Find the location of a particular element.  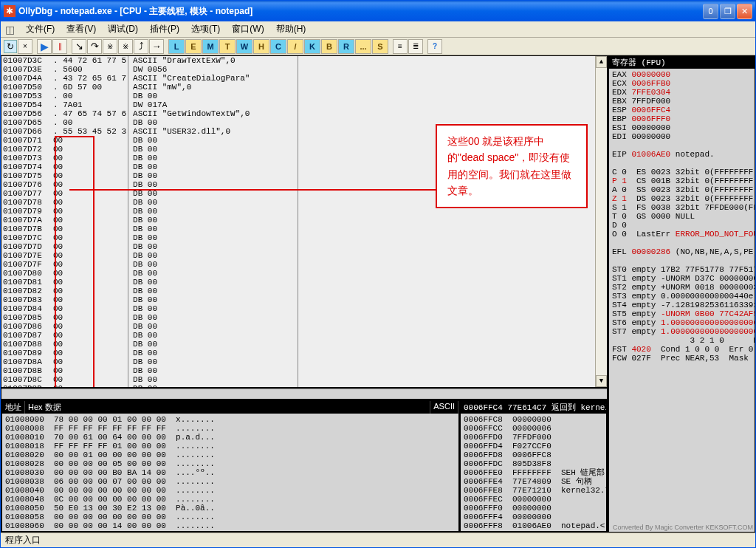

menu-item: 调试(D) is located at coordinates (123, 30).